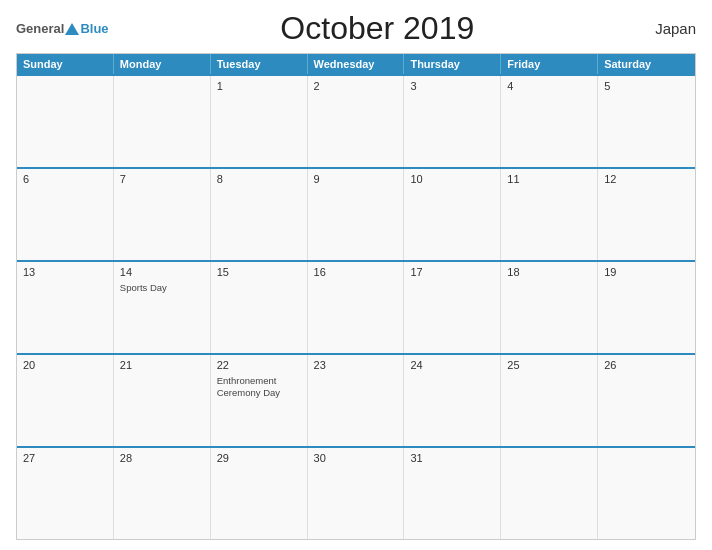 Image resolution: width=712 pixels, height=550 pixels. What do you see at coordinates (259, 388) in the screenshot?
I see `calendar-event: Enthronement Ceremony Day` at bounding box center [259, 388].